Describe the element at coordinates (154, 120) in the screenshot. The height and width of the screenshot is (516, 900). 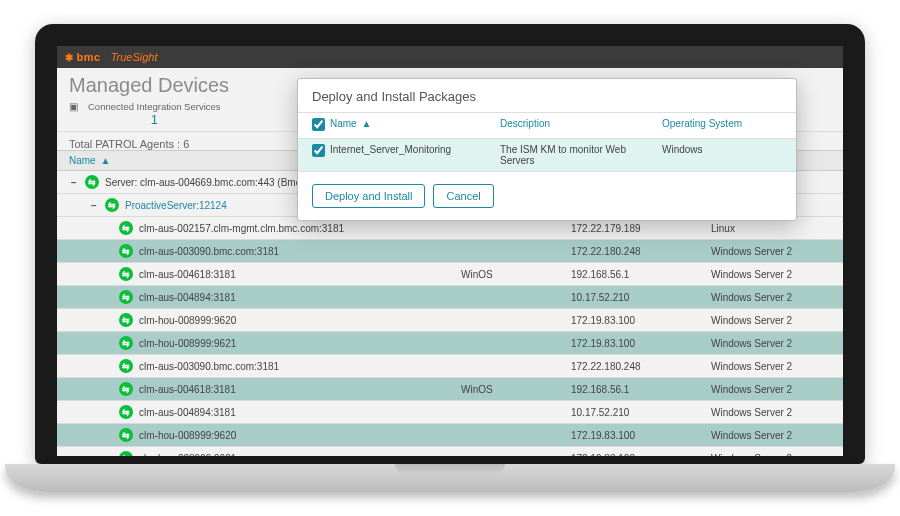
I see `crumb-count: 1` at that location.